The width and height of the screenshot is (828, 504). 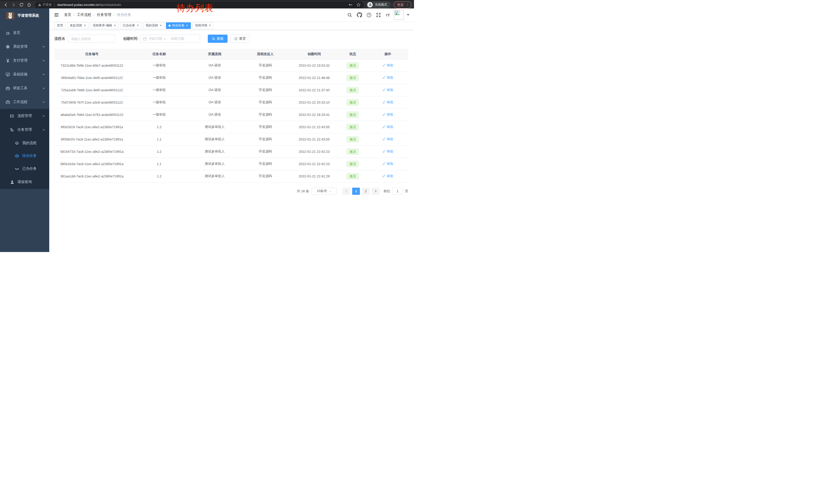 I want to click on goto-suffix: 页, so click(x=407, y=191).